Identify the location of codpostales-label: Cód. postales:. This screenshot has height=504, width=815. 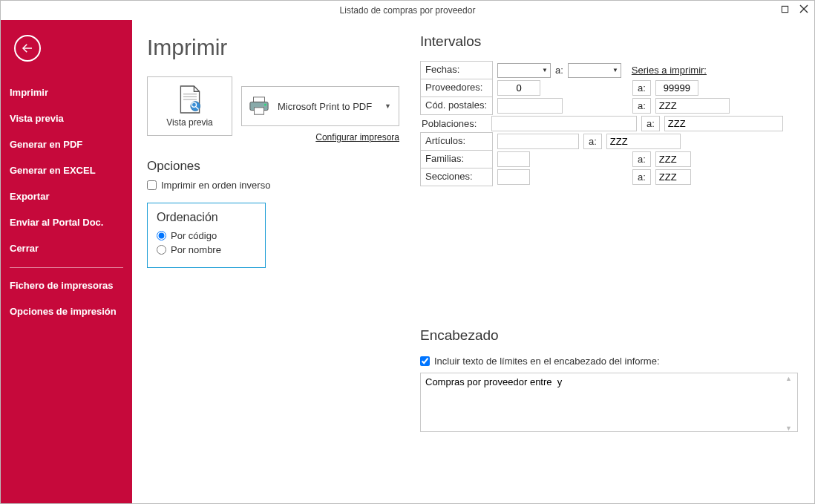
(456, 105).